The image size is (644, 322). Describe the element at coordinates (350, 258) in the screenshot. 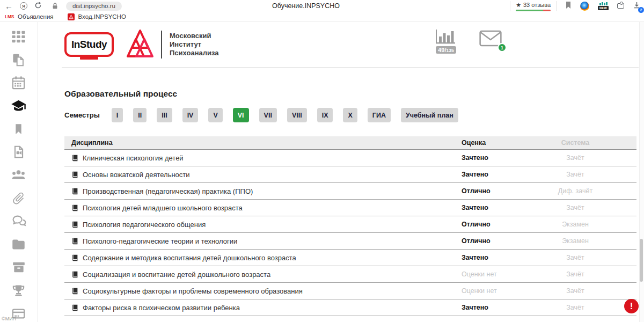

I see `table-row: Содержание и методика воспитания детей д…` at that location.